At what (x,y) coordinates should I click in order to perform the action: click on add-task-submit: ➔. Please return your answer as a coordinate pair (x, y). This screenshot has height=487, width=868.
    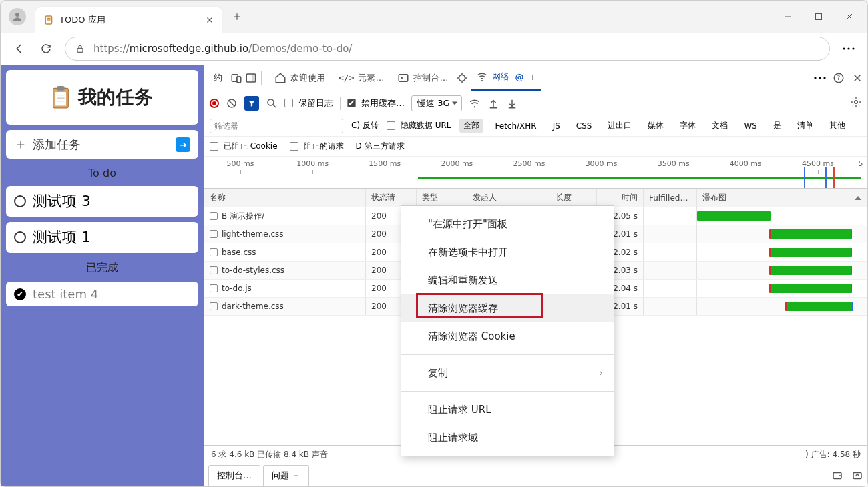
    Looking at the image, I should click on (183, 145).